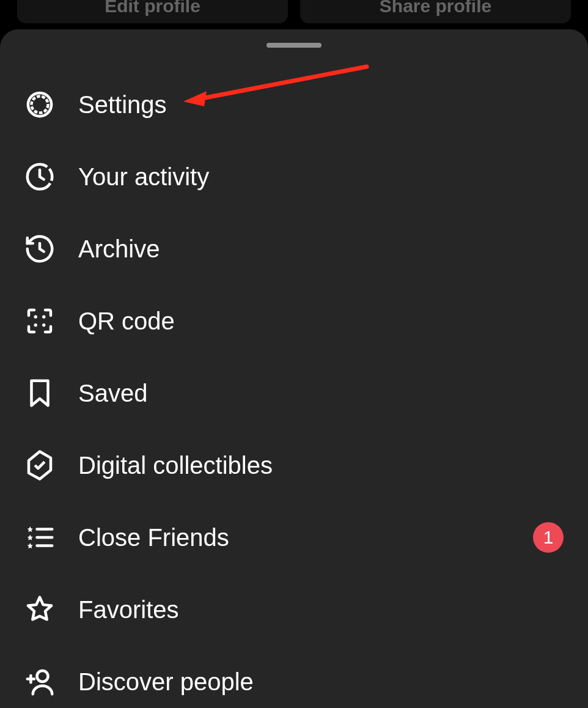  Describe the element at coordinates (294, 610) in the screenshot. I see `menu-item-favorites: Favorites` at that location.